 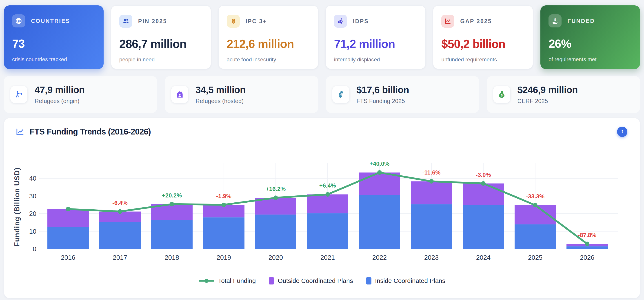 I want to click on card-gap-2025: GAP 2025 $50,2 billion unfunded requirem…, so click(x=483, y=37).